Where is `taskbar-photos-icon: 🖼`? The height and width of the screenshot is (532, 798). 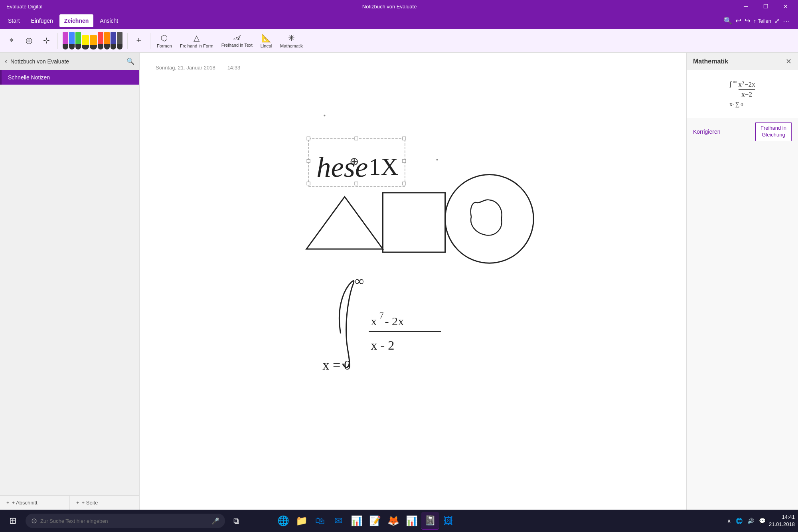
taskbar-photos-icon: 🖼 is located at coordinates (448, 521).